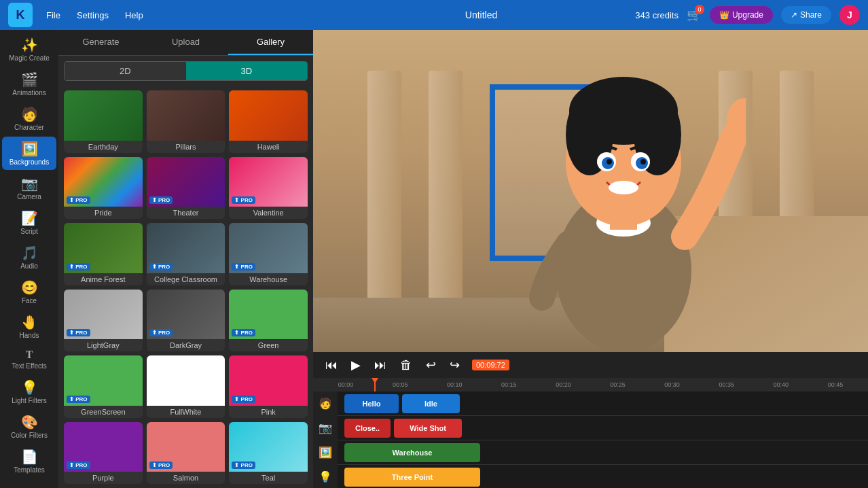  Describe the element at coordinates (268, 188) in the screenshot. I see `gallery-item-valentine: ⬆ PROValentine` at that location.